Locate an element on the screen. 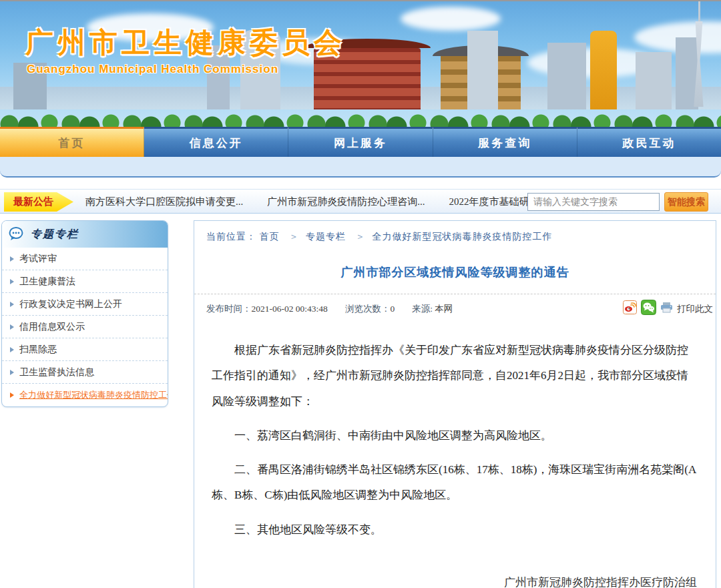  article-meta: 发布时间：2021-06-02 00:43:48浏览次数：0来源: 本网 is located at coordinates (455, 308).